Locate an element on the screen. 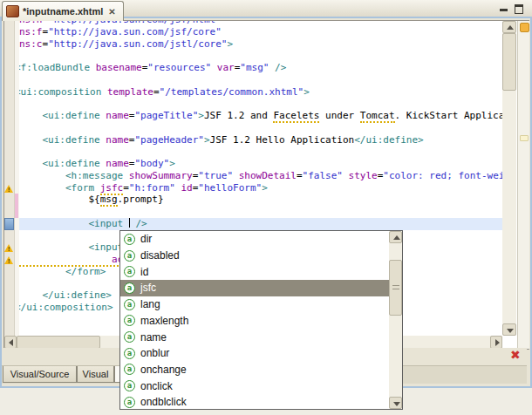  code-token: "h:form" is located at coordinates (152, 188).